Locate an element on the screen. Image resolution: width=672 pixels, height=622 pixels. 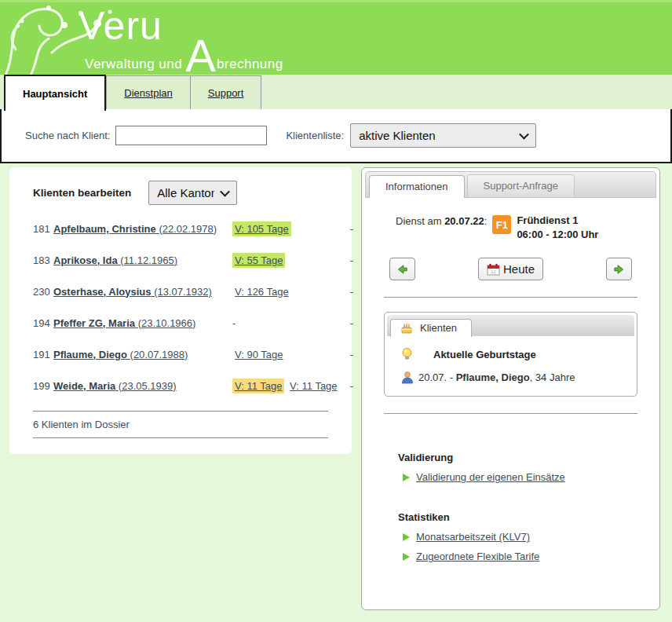
validierung-heading: Validierung is located at coordinates (519, 457).